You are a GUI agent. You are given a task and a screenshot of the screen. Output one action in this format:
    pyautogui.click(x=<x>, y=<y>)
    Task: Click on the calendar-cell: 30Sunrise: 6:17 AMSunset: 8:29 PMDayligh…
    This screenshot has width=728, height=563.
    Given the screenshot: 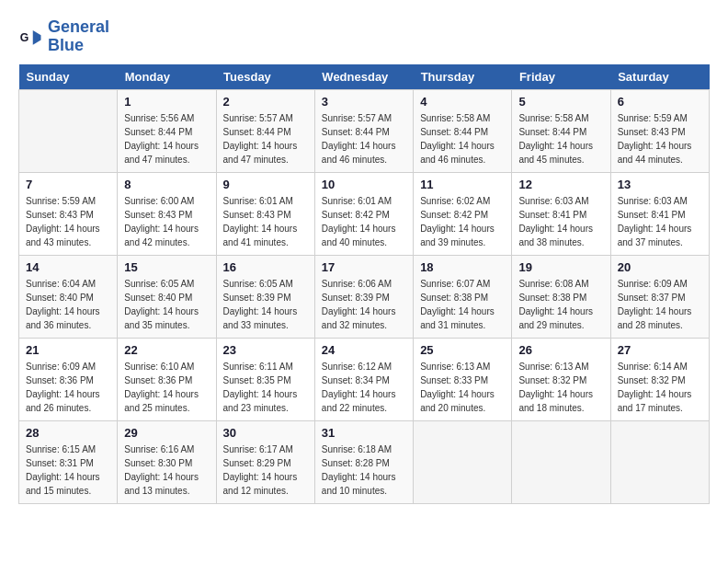 What is the action you would take?
    pyautogui.click(x=265, y=462)
    